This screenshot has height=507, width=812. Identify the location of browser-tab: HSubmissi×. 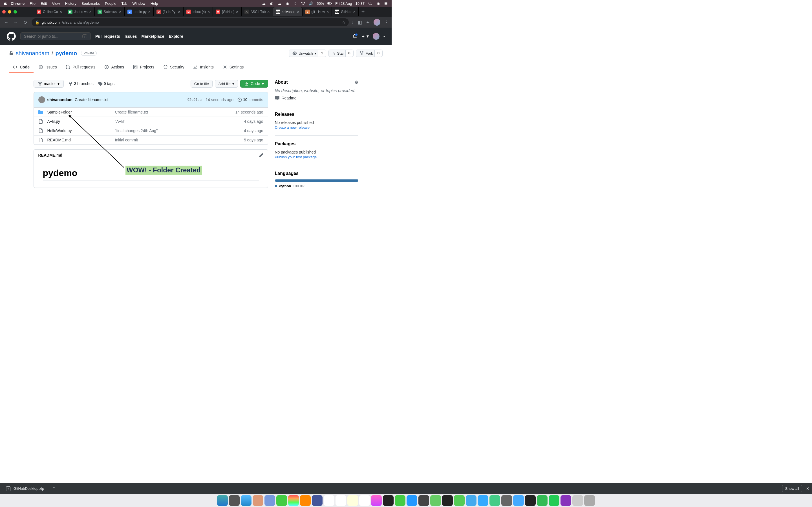
(109, 12).